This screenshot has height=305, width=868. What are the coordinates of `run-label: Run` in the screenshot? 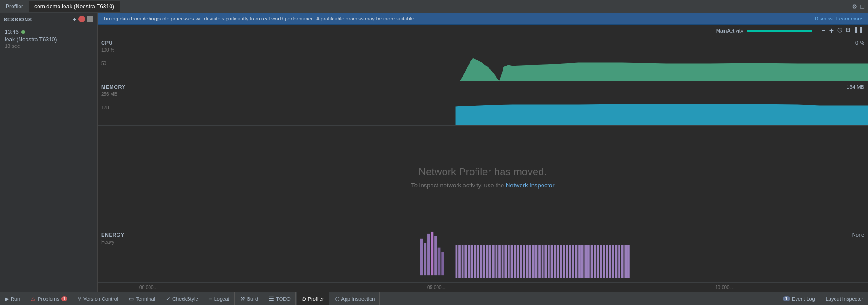 It's located at (15, 299).